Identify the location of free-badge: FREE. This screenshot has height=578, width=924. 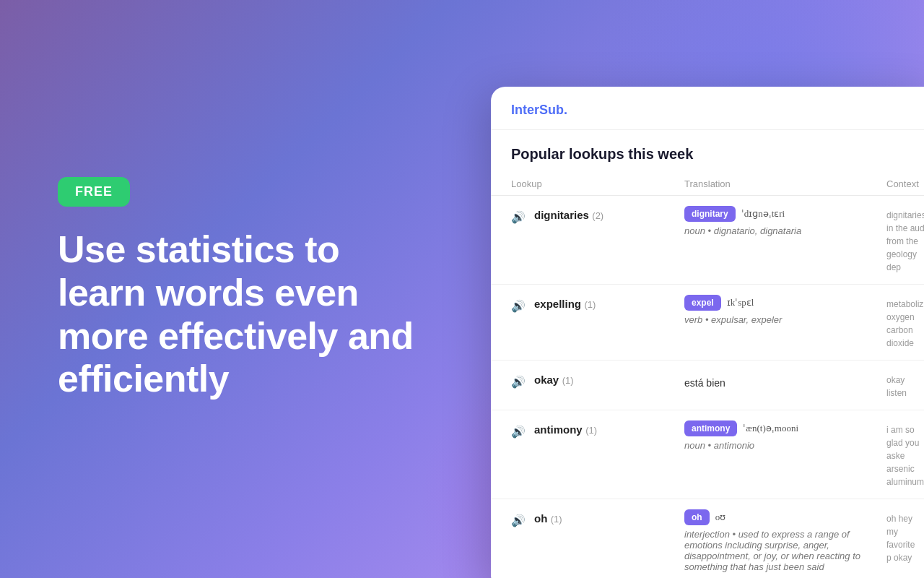
(94, 192).